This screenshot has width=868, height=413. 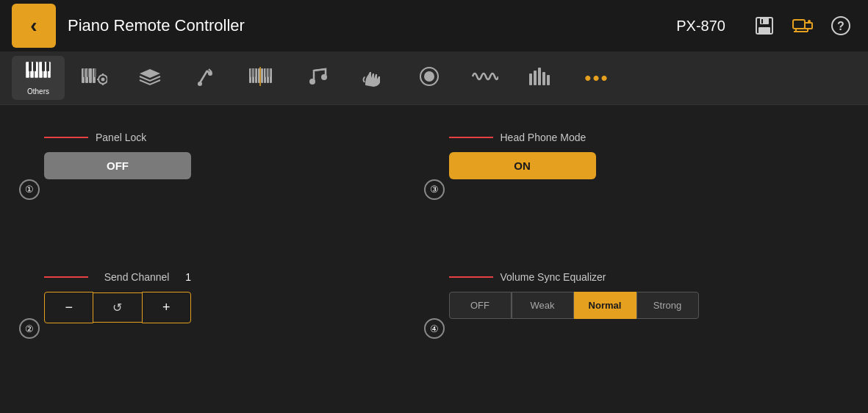 What do you see at coordinates (574, 306) in the screenshot?
I see `eq-options: OFFWeakNormalStrong` at bounding box center [574, 306].